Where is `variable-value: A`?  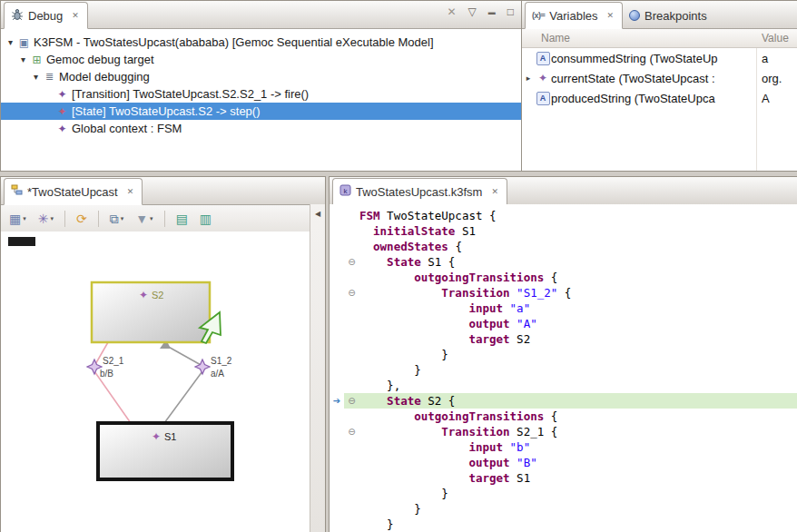 variable-value: A is located at coordinates (766, 98).